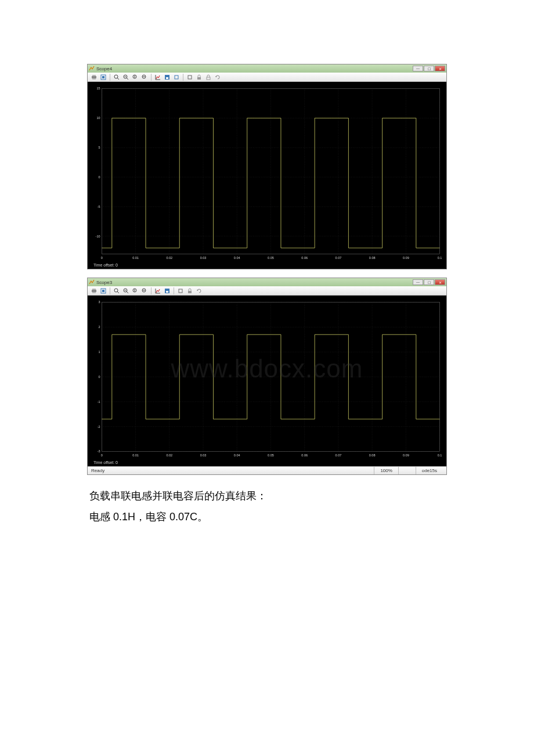 The height and width of the screenshot is (756, 534). I want to click on scope-plot-2: 00.010.020.030.040.050.060.070.080.090.1…, so click(267, 380).